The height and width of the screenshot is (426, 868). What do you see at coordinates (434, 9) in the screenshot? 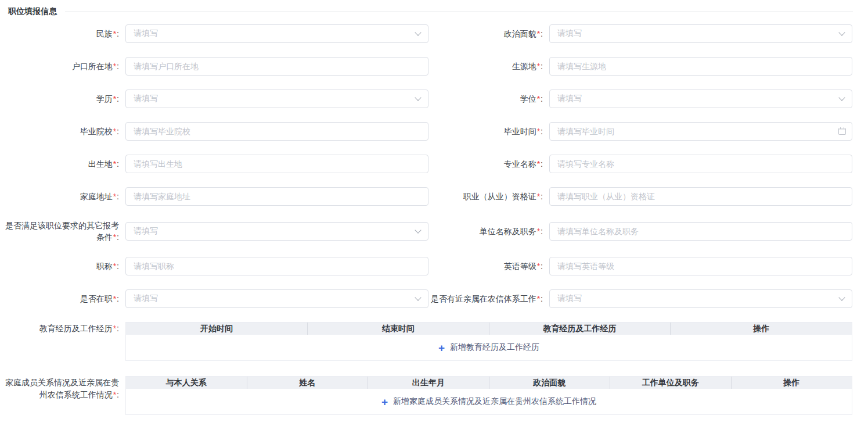
I see `section-header: 职位填报信息` at bounding box center [434, 9].